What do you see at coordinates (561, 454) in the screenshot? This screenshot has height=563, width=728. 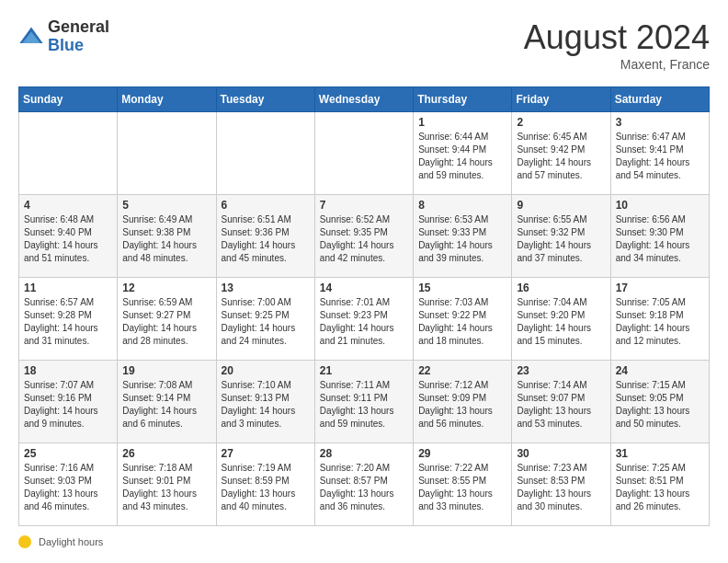 I see `day-number: 30` at bounding box center [561, 454].